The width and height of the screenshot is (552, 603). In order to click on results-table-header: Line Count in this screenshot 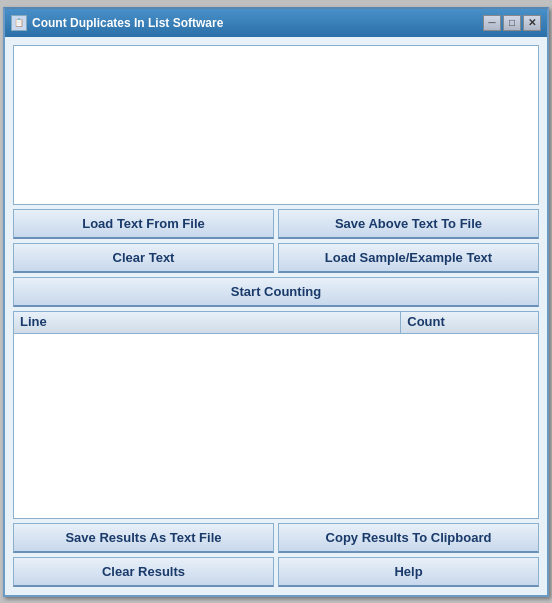, I will do `click(276, 323)`.